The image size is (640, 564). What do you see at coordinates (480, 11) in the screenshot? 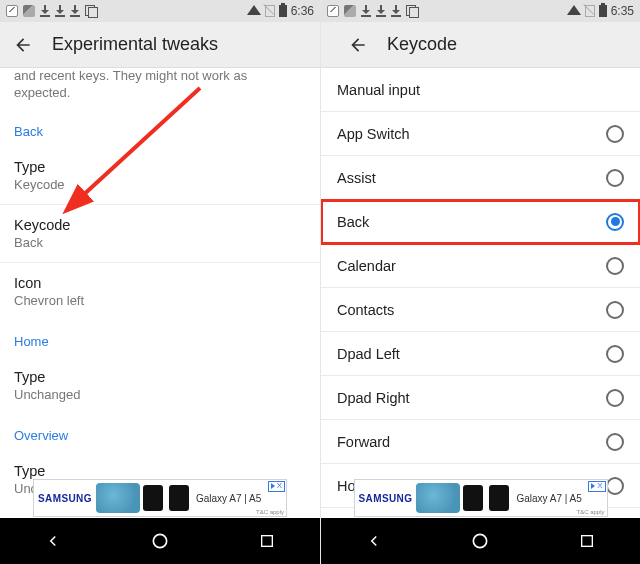
I see `status-bar: 6:35` at bounding box center [480, 11].